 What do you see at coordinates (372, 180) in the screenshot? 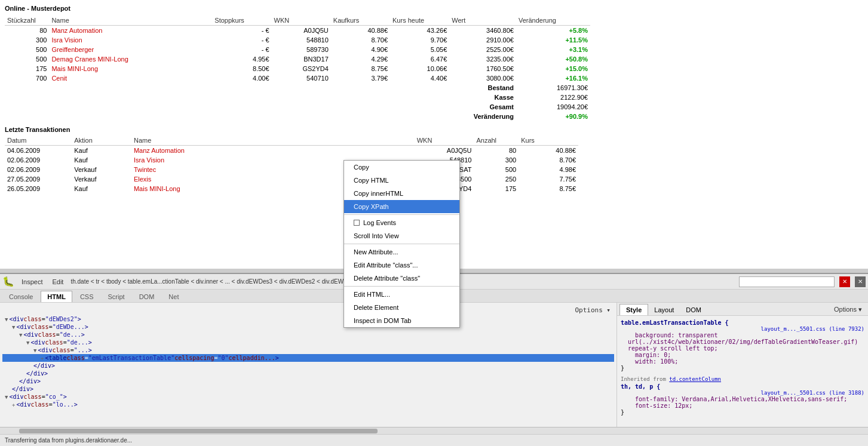
I see `menu-item-label: Copy HTML` at bounding box center [372, 180].